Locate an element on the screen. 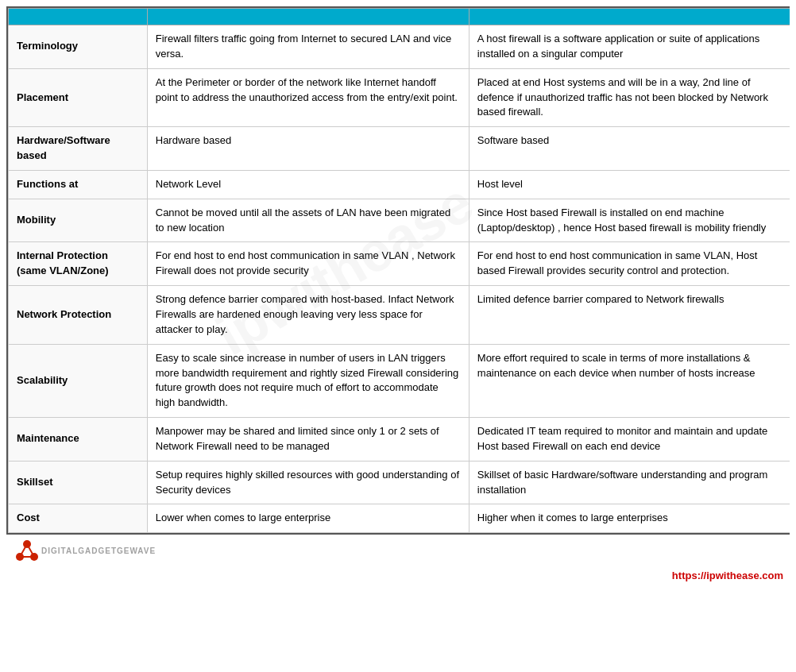  table-row: Hardware/Software basedHardware basedSof… is located at coordinates (400, 149).